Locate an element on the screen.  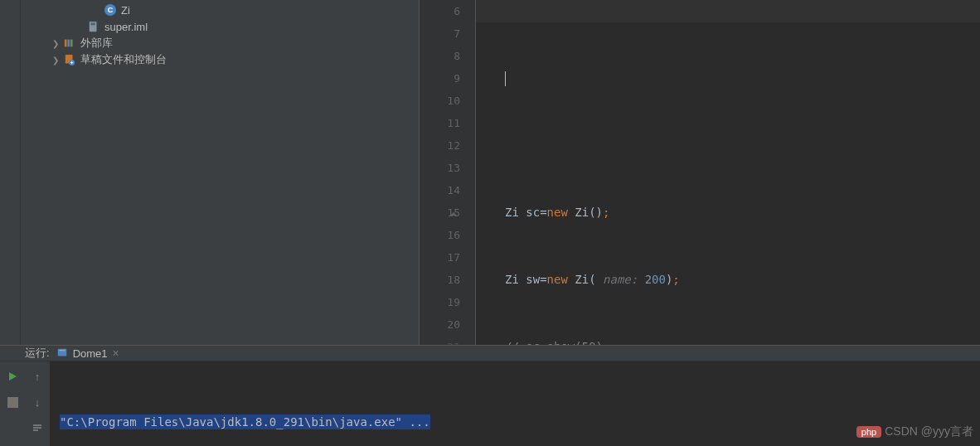
line-gutter: 67891011121314 15 161718192021 is located at coordinates (448, 172).